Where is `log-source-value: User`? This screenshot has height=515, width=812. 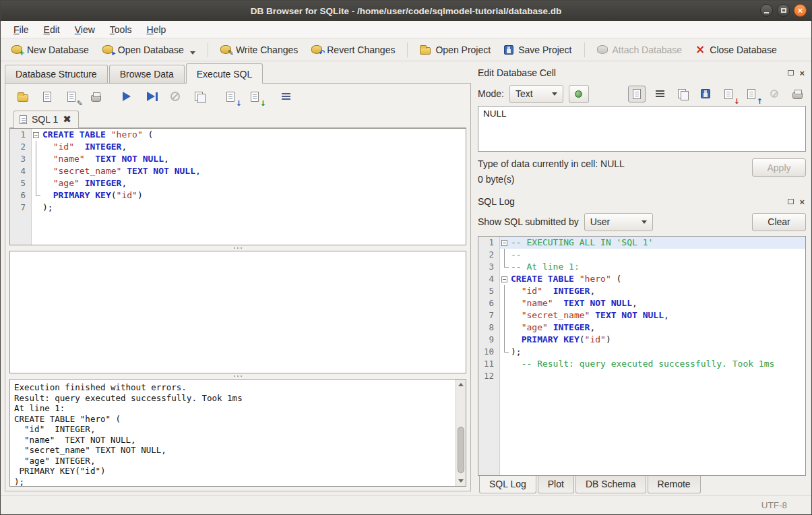 log-source-value: User is located at coordinates (600, 222).